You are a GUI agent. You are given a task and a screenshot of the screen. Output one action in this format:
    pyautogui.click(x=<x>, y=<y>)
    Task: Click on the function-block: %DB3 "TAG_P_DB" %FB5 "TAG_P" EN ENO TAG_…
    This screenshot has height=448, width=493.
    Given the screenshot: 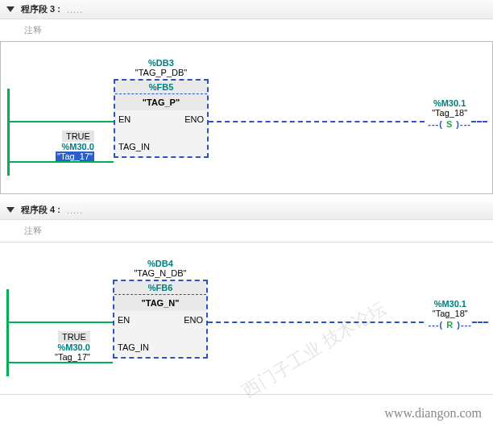 What is the action you would take?
    pyautogui.click(x=161, y=108)
    